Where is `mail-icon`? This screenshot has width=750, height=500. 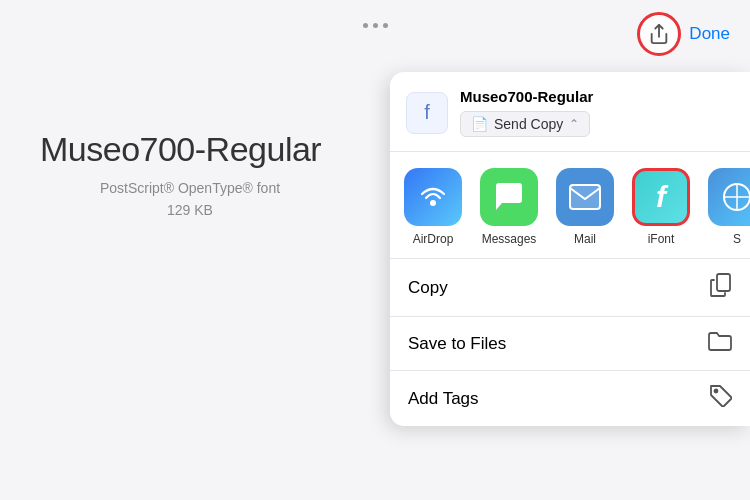
mail-icon is located at coordinates (585, 197).